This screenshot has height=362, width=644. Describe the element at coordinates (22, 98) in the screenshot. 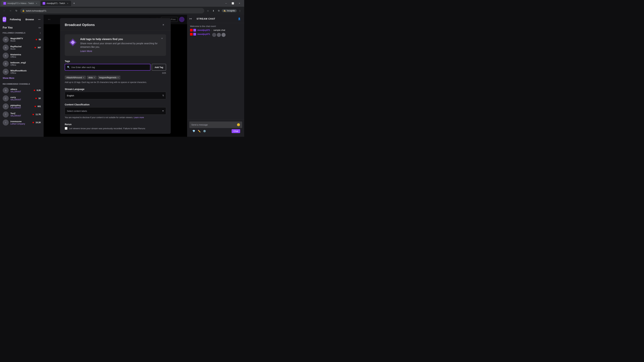

I see `channel-info-curry: curry VALORANT` at that location.